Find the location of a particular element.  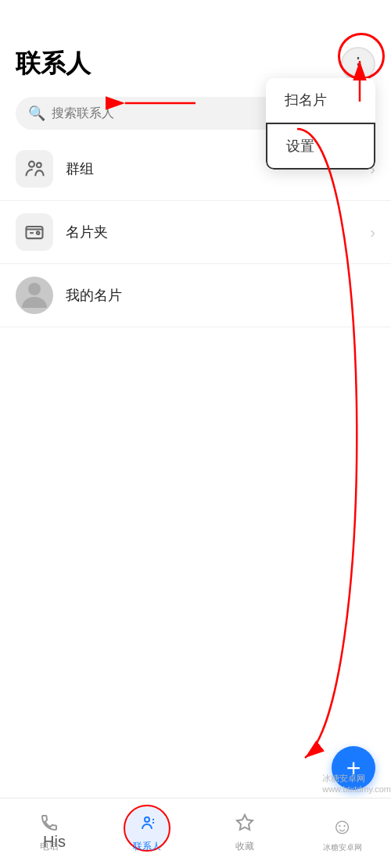

list-item-card-folder: 名片夹 › is located at coordinates (196, 233).